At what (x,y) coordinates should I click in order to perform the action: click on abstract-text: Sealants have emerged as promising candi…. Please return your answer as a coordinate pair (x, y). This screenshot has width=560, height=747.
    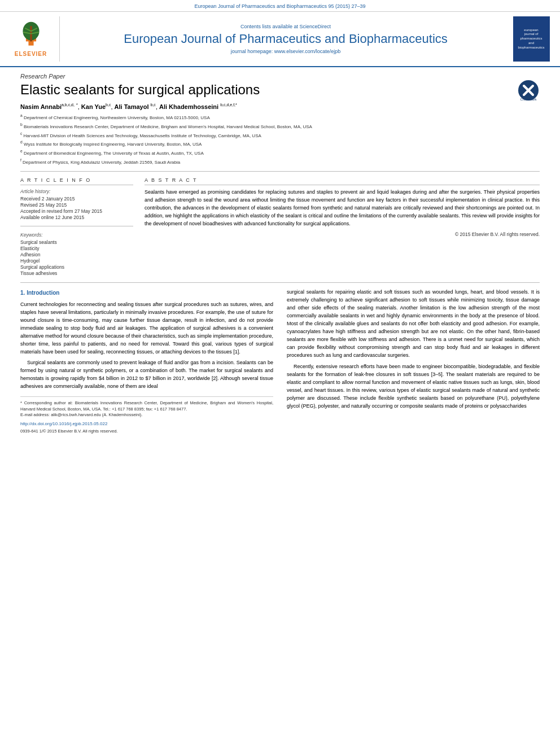
    Looking at the image, I should click on (342, 208).